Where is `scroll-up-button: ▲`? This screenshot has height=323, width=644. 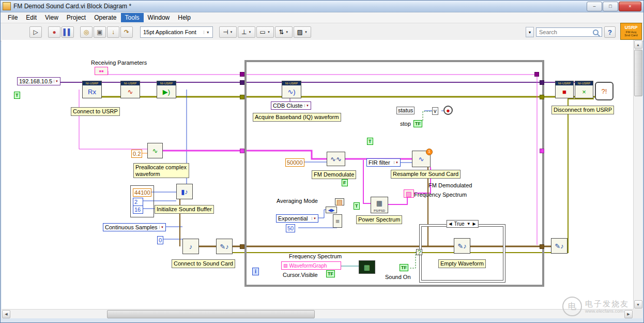
scroll-up-button: ▲ is located at coordinates (638, 45).